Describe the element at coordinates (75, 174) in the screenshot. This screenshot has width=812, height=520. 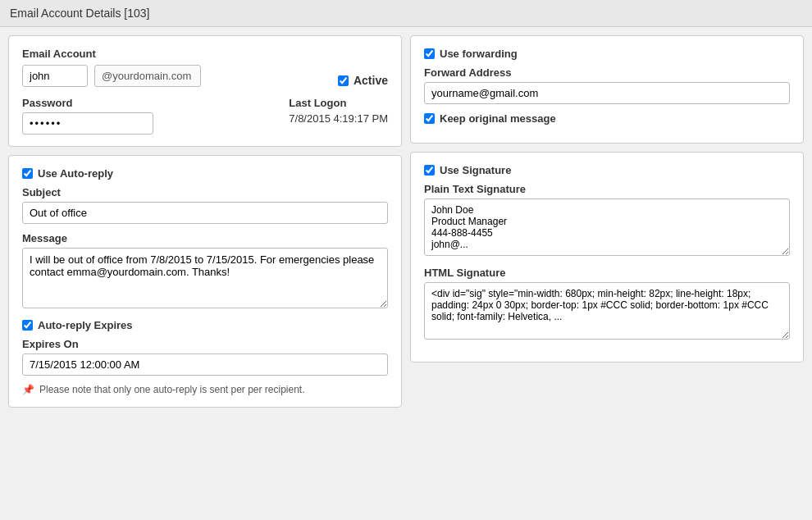
I see `use-auto-reply-label: Use Auto-reply` at that location.